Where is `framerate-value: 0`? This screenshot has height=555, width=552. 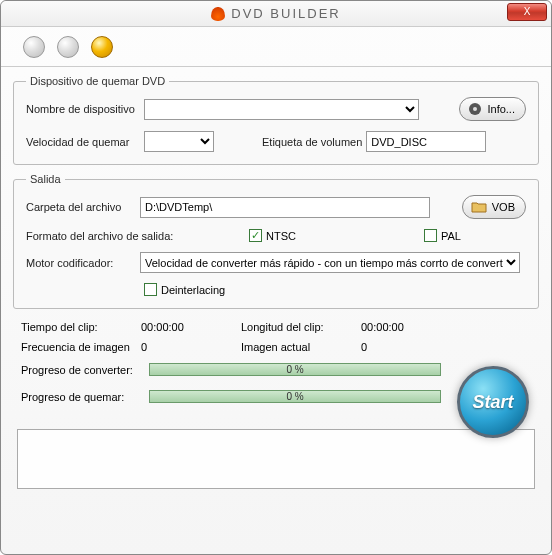 framerate-value: 0 is located at coordinates (191, 347).